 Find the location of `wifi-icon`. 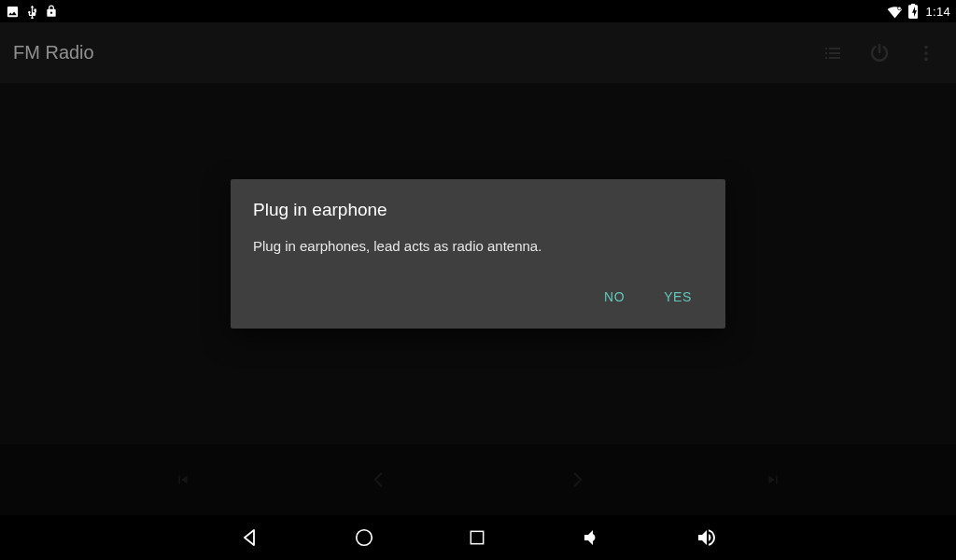

wifi-icon is located at coordinates (894, 11).